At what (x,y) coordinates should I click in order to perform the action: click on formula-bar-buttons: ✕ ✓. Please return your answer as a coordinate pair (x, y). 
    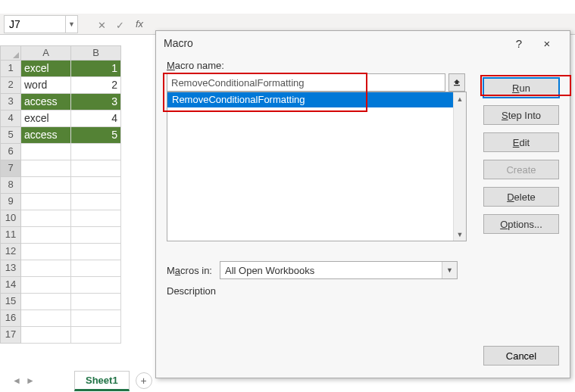
    Looking at the image, I should click on (104, 24).